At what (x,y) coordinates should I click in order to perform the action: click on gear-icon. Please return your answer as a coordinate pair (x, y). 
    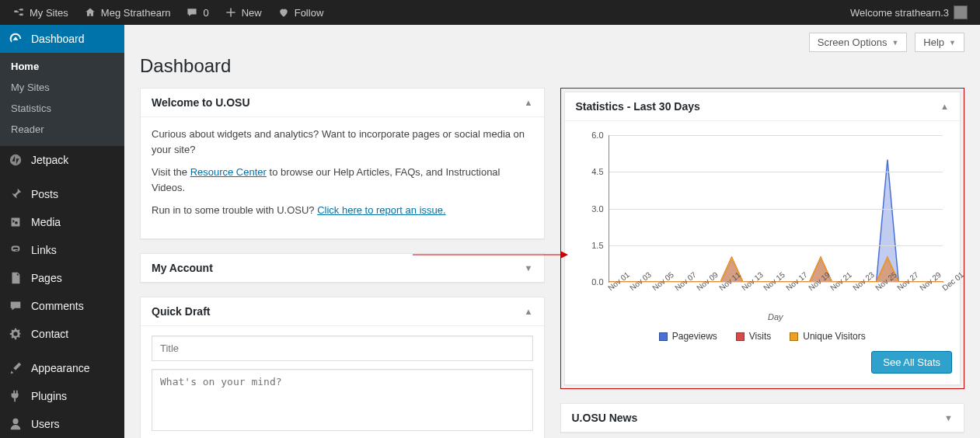
    Looking at the image, I should click on (16, 334).